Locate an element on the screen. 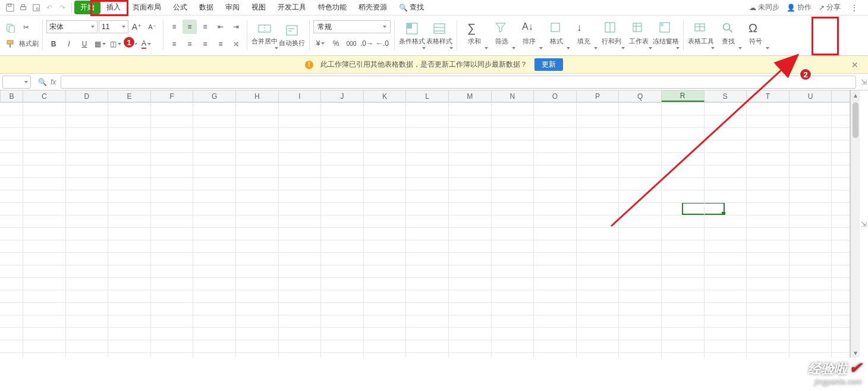  wrap-text-button: 自动换行 is located at coordinates (292, 36).